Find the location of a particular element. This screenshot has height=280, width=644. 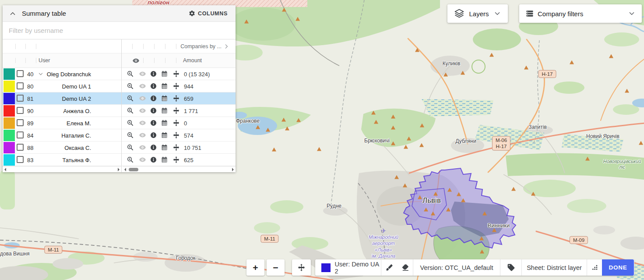

zoom-out-button: − is located at coordinates (276, 267).